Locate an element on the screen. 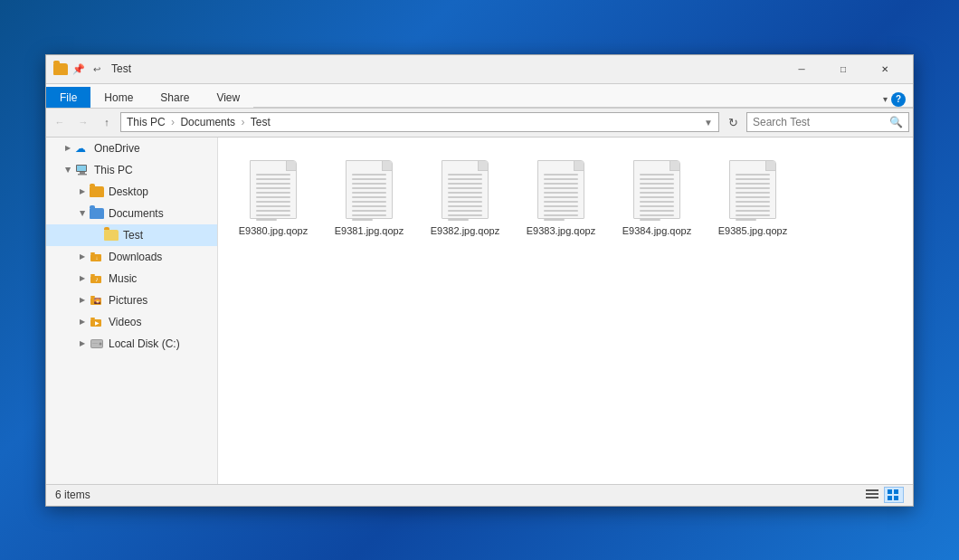 This screenshot has width=959, height=560. refresh-button: ↻ is located at coordinates (733, 122).